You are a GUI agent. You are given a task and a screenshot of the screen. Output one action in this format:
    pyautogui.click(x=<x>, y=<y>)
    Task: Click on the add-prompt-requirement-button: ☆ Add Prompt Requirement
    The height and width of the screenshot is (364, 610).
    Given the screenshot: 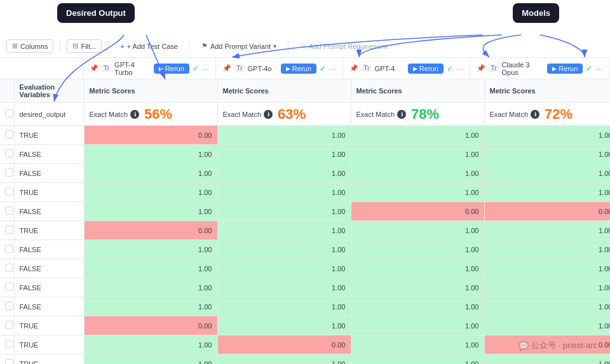 What is the action you would take?
    pyautogui.click(x=344, y=46)
    